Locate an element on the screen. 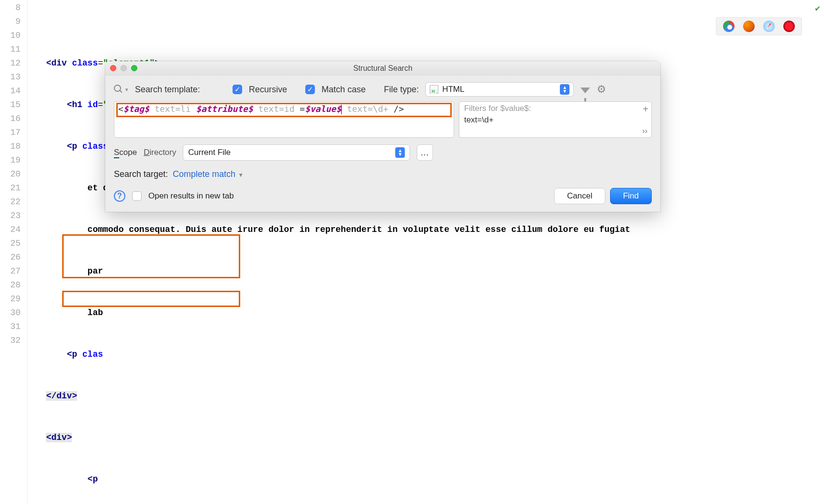  gear-icon: ⚙ is located at coordinates (601, 89).